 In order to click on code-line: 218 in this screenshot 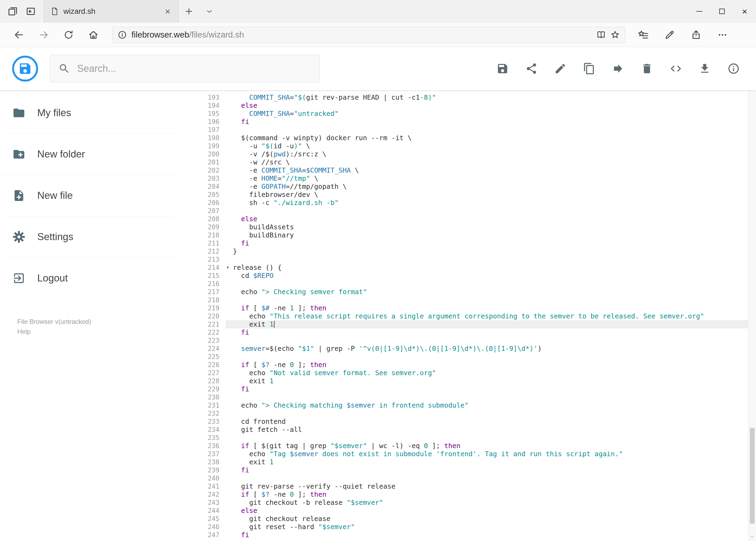, I will do `click(475, 300)`.